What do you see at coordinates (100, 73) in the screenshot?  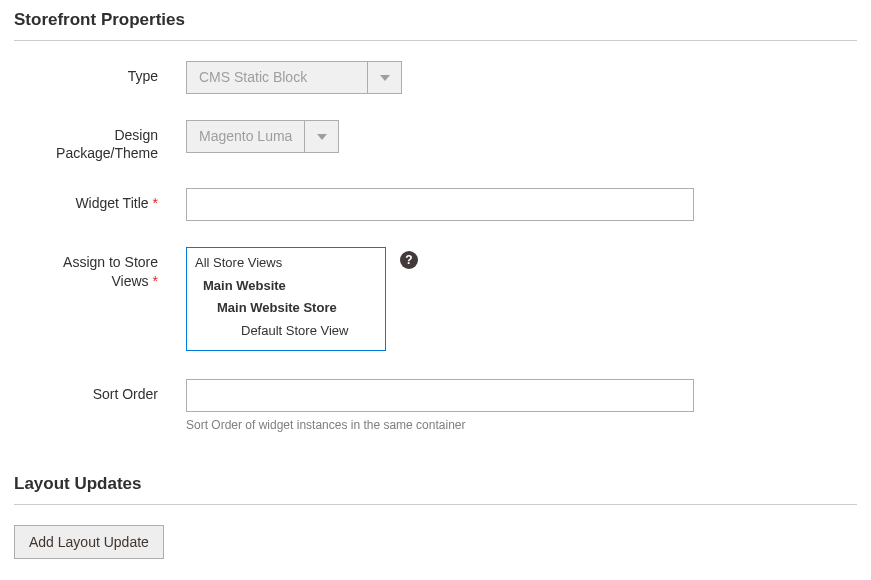 I see `label-type: Type` at bounding box center [100, 73].